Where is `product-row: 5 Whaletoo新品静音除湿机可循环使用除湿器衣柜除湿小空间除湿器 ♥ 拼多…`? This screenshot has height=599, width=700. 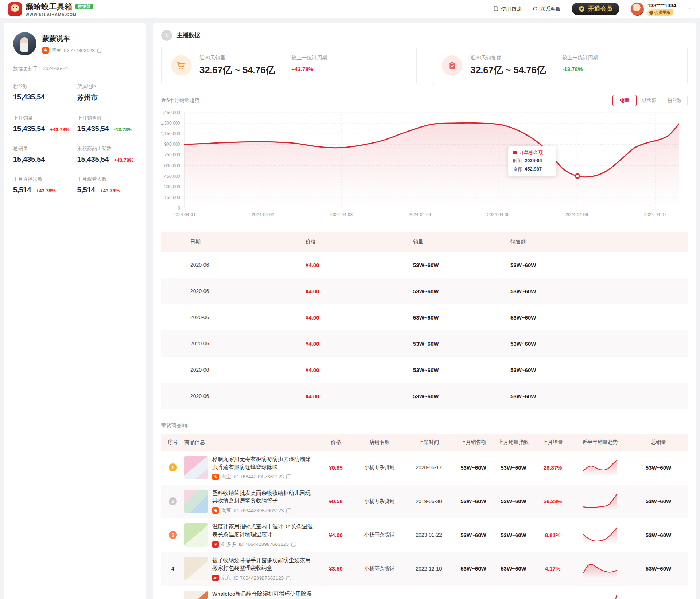 product-row: 5 Whaletoo新品静音除湿机可循环使用除湿器衣柜除湿小空间除湿器 ♥ 拼多… is located at coordinates (424, 592).